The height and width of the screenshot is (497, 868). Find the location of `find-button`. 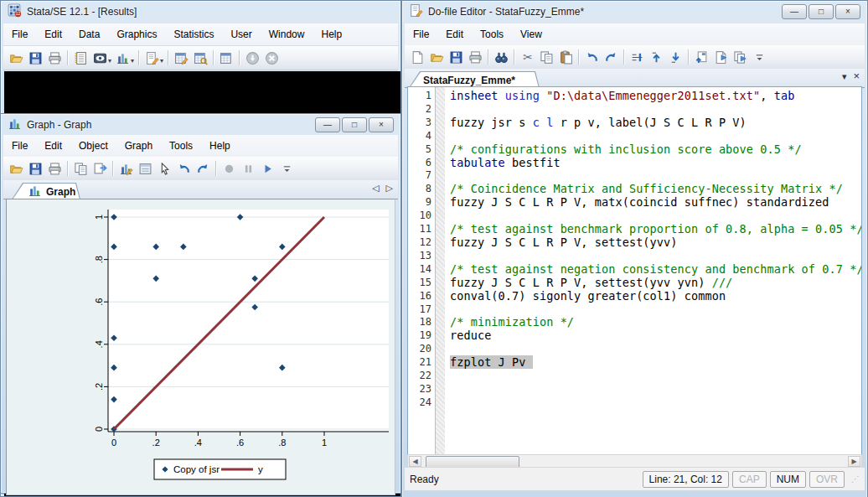

find-button is located at coordinates (501, 57).